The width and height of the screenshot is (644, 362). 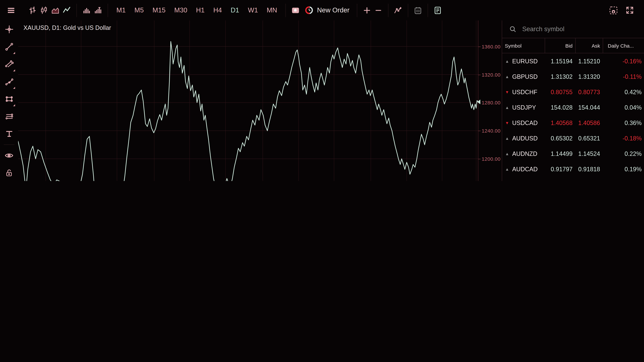 What do you see at coordinates (480, 159) in the screenshot?
I see `price-axis-tick` at bounding box center [480, 159].